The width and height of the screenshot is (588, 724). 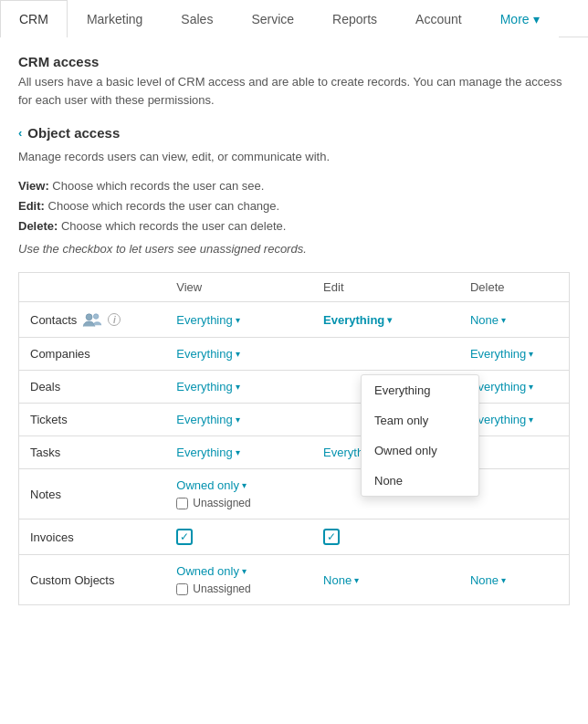 I want to click on custom-objects-delete-cell: None ▾, so click(x=515, y=581).